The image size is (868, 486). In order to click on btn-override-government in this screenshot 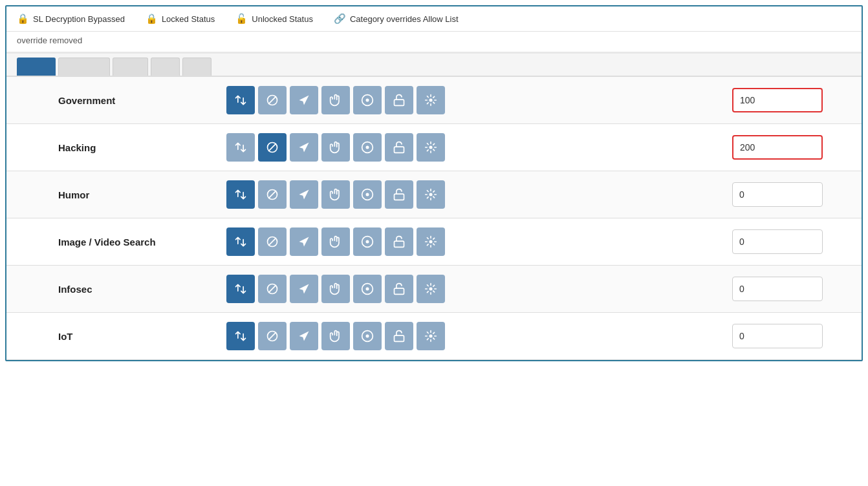, I will do `click(431, 100)`.